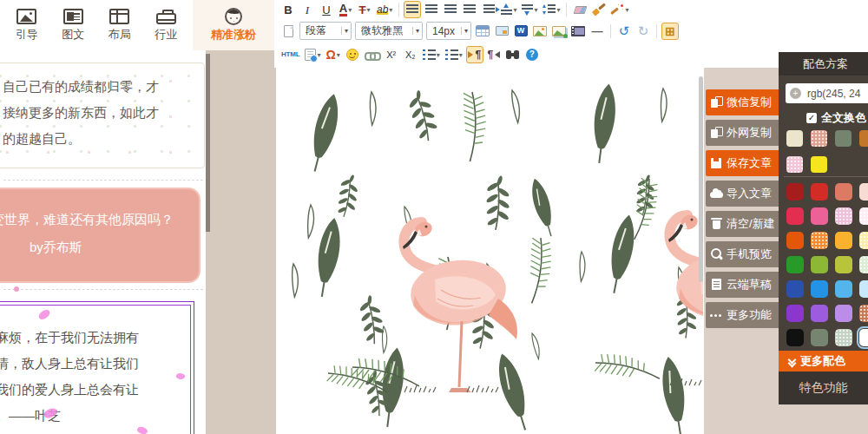 This screenshot has height=434, width=868. What do you see at coordinates (166, 26) in the screenshot?
I see `nav-item-industry: 行业` at bounding box center [166, 26].